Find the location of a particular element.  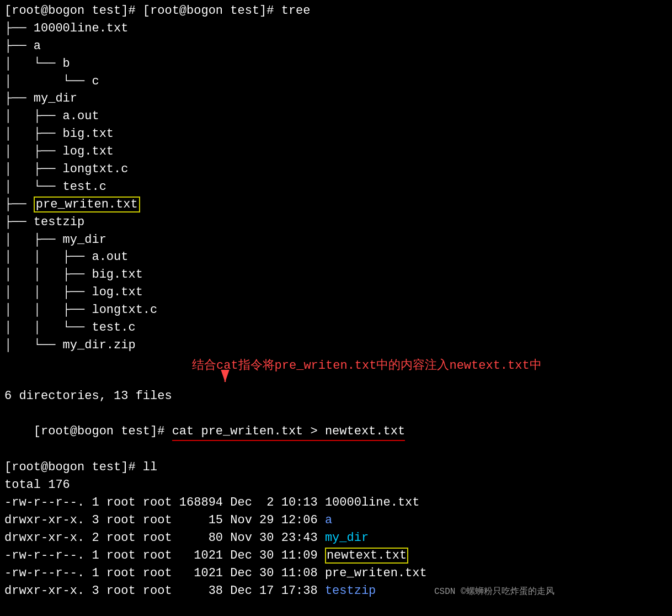

tree-line-13: │ │ ├── big.txt is located at coordinates (336, 275).